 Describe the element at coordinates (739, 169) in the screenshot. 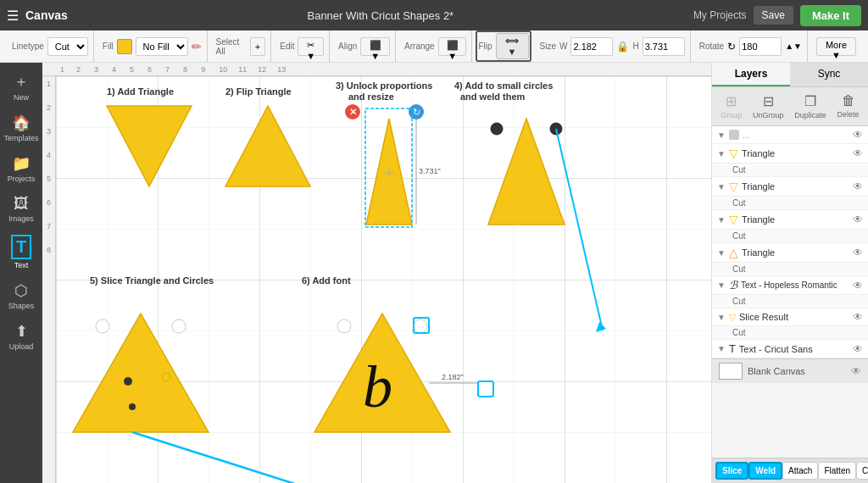

I see `layer-cut-t1: Cut` at that location.